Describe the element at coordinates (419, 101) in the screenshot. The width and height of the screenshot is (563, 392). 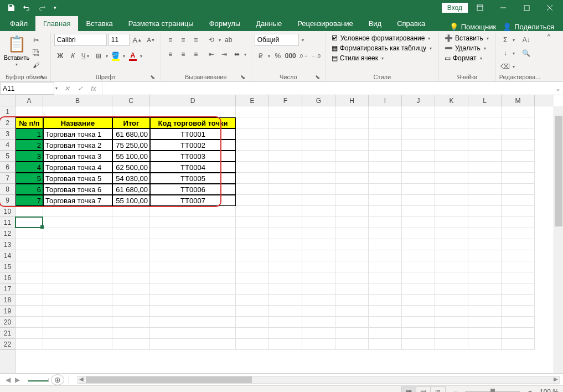
I see `column-header: J` at that location.